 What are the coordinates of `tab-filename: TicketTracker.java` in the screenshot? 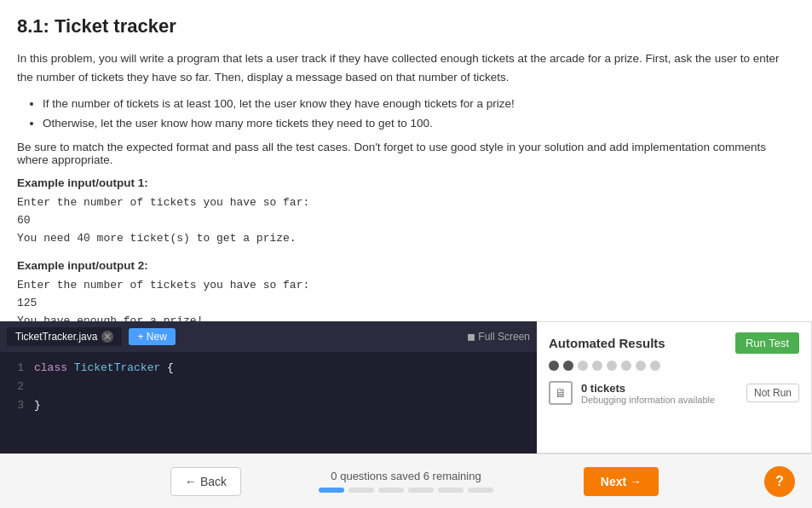 It's located at (56, 337).